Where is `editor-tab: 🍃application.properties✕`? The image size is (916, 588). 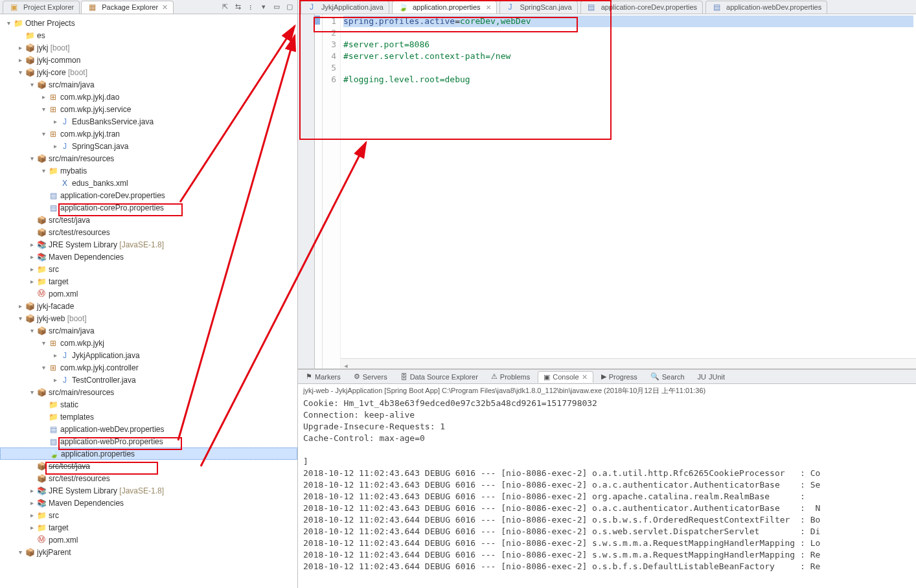
editor-tab: 🍃application.properties✕ is located at coordinates (444, 7).